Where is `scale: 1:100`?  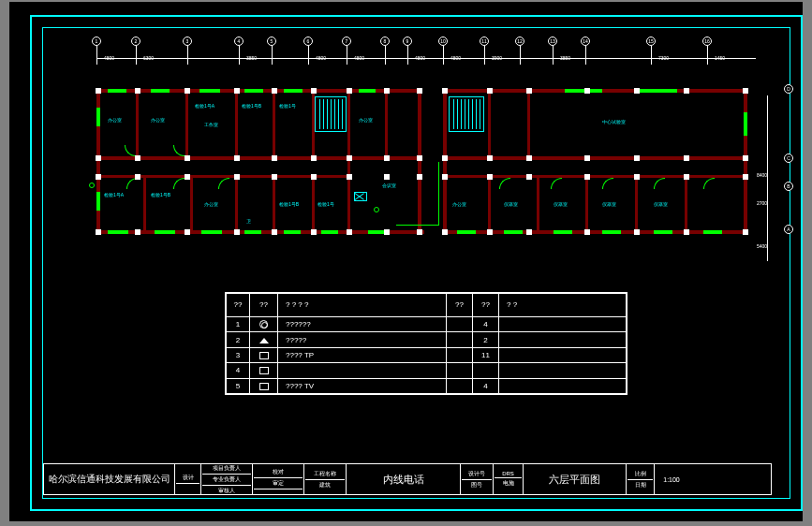
scale: 1:100 is located at coordinates (672, 479).